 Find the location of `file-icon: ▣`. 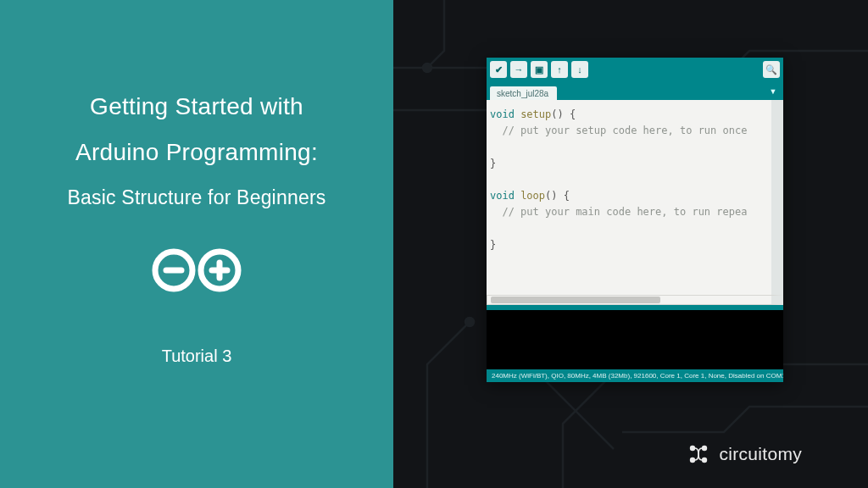

file-icon: ▣ is located at coordinates (539, 69).